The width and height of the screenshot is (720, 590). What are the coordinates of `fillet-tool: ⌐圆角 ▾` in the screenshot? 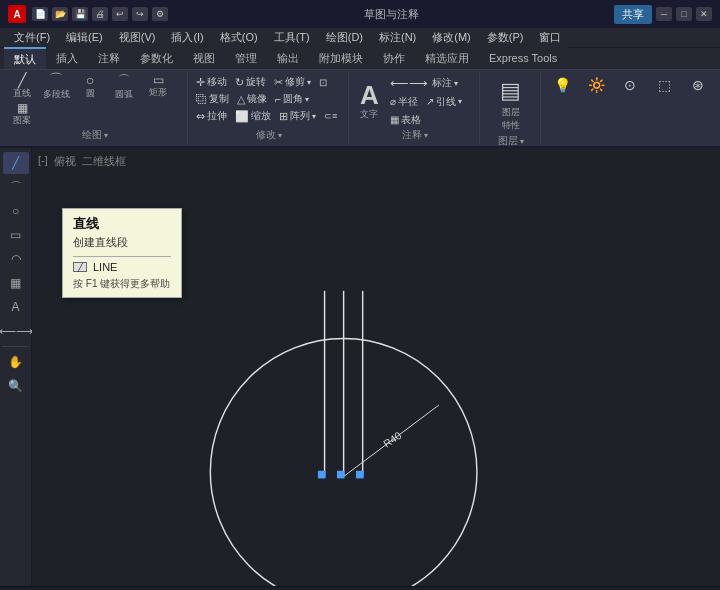 It's located at (292, 99).